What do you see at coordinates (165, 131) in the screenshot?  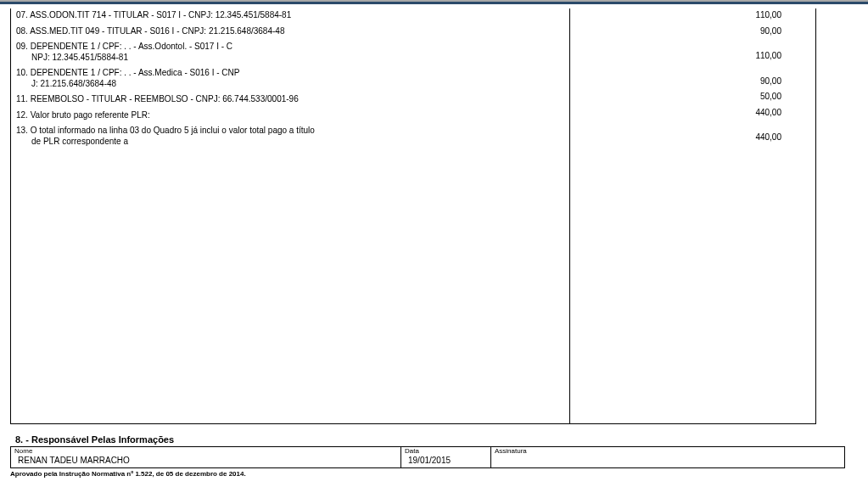 I see `item-text: 13. O total informado na linha 03 do Qua…` at bounding box center [165, 131].